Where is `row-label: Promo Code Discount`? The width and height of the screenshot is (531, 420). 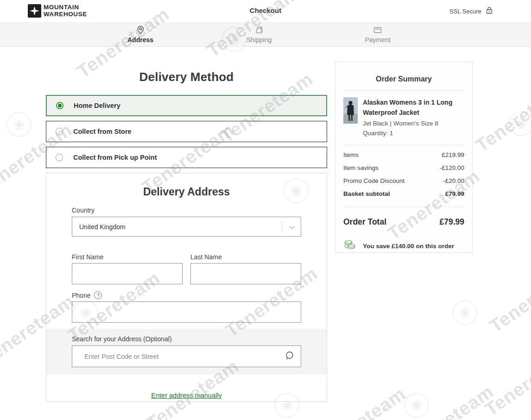
row-label: Promo Code Discount is located at coordinates (374, 181).